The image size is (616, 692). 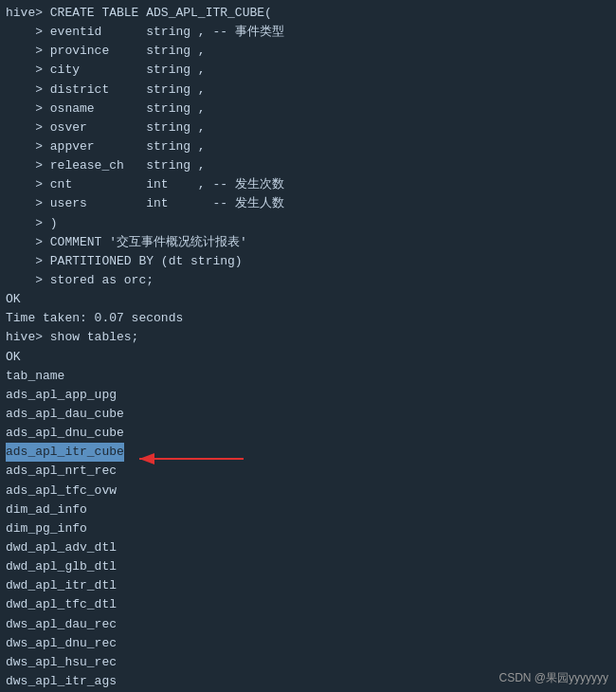 I want to click on terminal-line: ads_apl_dnu_cube, so click(x=308, y=433).